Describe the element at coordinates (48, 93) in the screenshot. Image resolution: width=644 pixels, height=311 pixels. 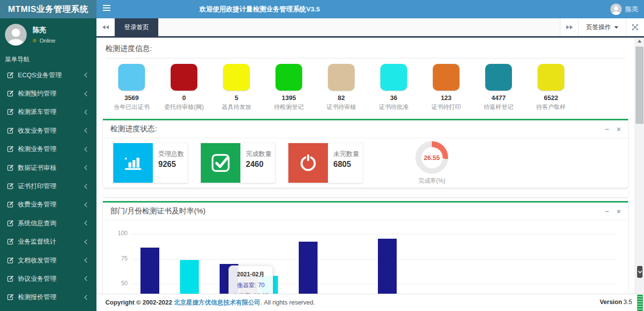
I see `sidebar-item-1: 检测预约管理` at that location.